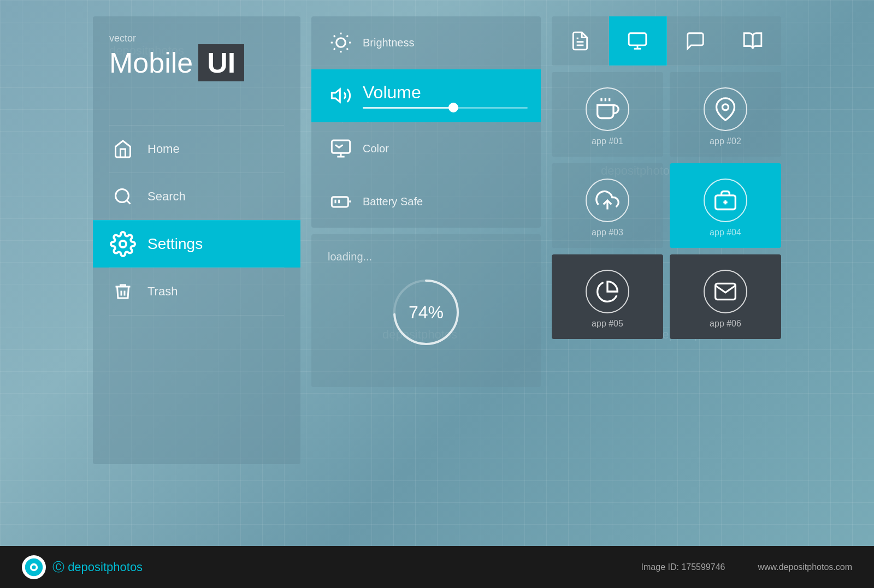 Image resolution: width=874 pixels, height=588 pixels. Describe the element at coordinates (389, 43) in the screenshot. I see `brightness-label: Brightness` at that location.